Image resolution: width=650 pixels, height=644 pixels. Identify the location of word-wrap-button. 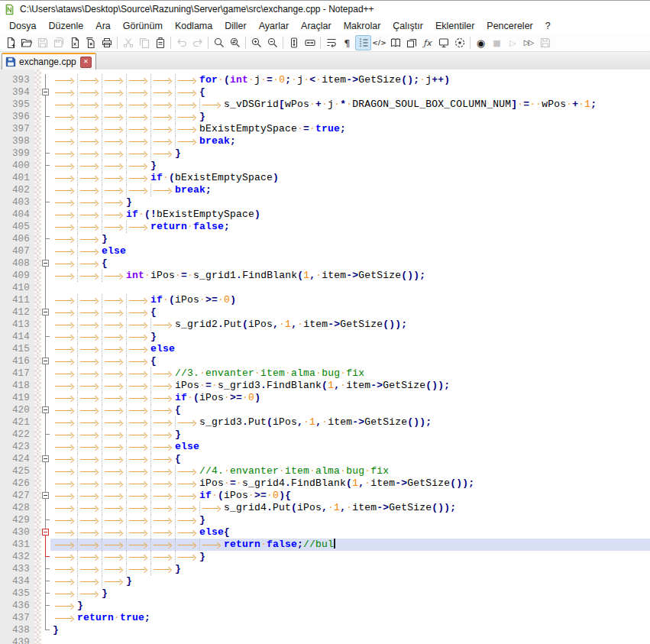
(331, 43).